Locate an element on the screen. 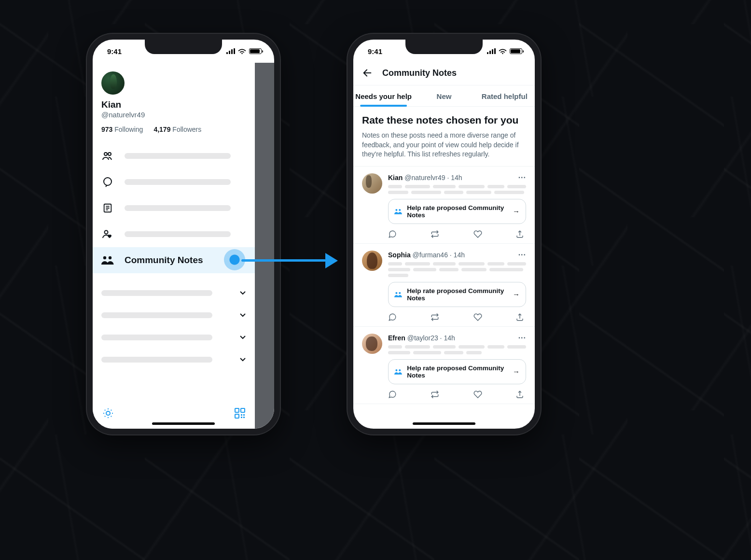 The width and height of the screenshot is (751, 560). tab-needs-your-help: Needs your help is located at coordinates (383, 96).